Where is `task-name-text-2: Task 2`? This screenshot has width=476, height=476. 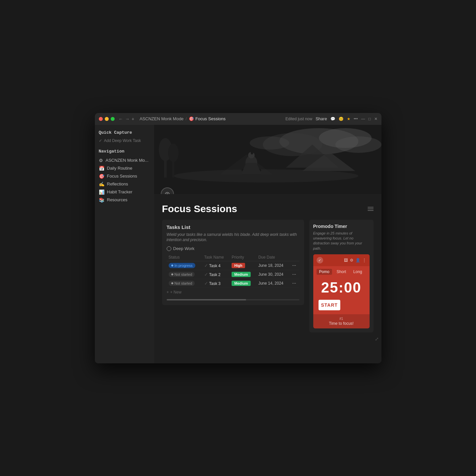
task-name-text-2: Task 2 is located at coordinates (215, 275).